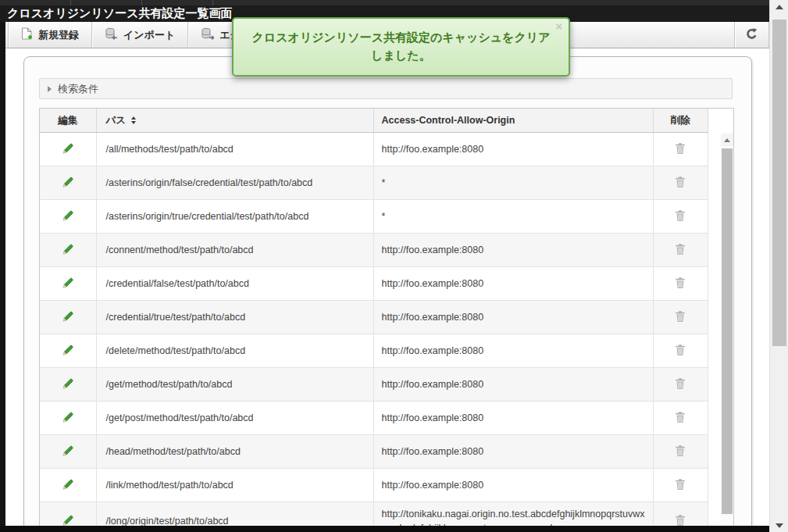 Image resolution: width=788 pixels, height=532 pixels. Describe the element at coordinates (234, 150) in the screenshot. I see `path-cell: /all/methods/test/path/to/abcd` at that location.